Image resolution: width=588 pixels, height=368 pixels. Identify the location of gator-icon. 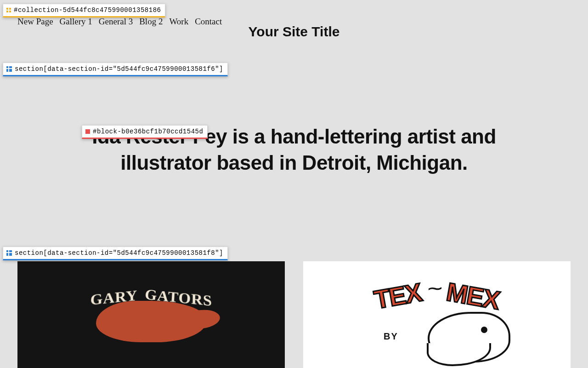
(151, 322).